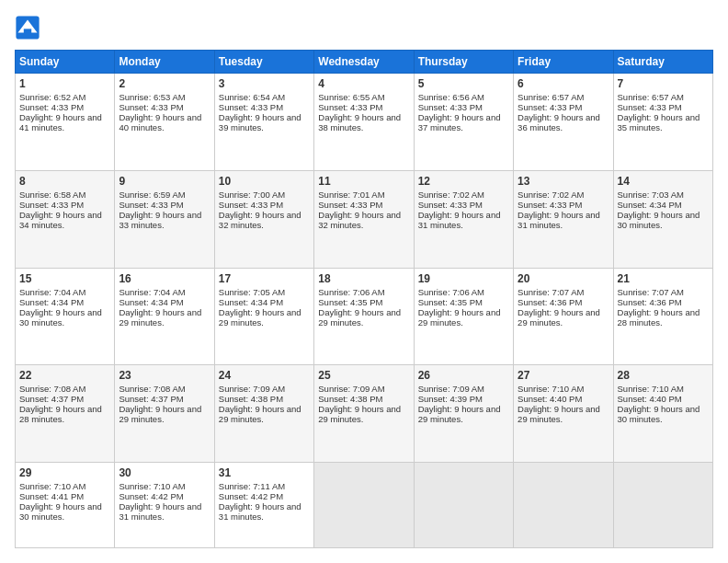 This screenshot has height=563, width=728. Describe the element at coordinates (65, 414) in the screenshot. I see `calendar-cell: 22Sunrise: 7:08 AMSunset: 4:37 PMDayligh…` at that location.